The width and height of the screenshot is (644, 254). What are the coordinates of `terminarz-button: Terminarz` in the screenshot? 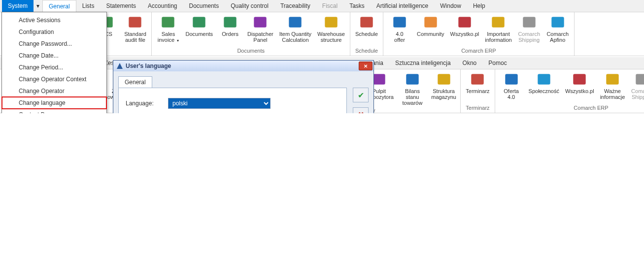 It's located at (477, 88).